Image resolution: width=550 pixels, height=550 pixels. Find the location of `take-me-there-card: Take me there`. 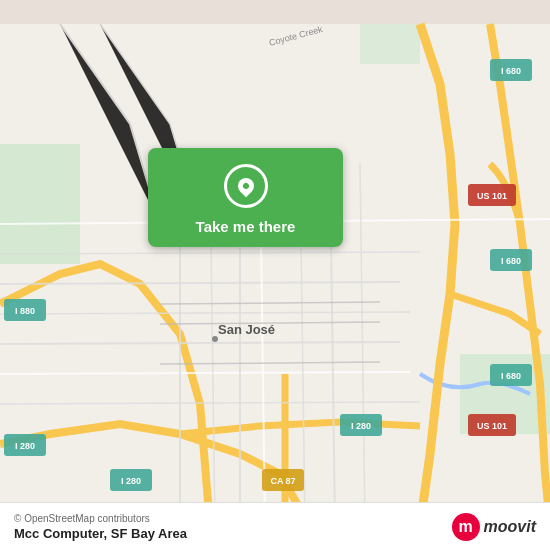

take-me-there-card: Take me there is located at coordinates (246, 198).